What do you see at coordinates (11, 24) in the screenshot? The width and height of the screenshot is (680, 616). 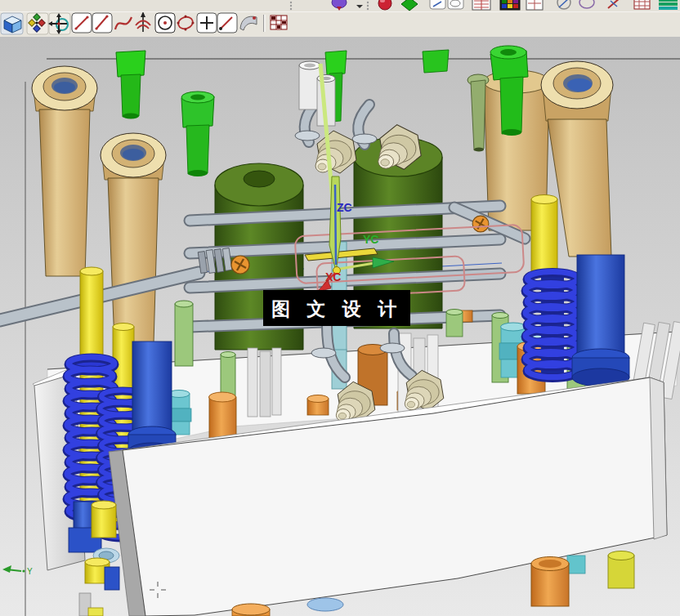 I see `view-cube-button` at bounding box center [11, 24].